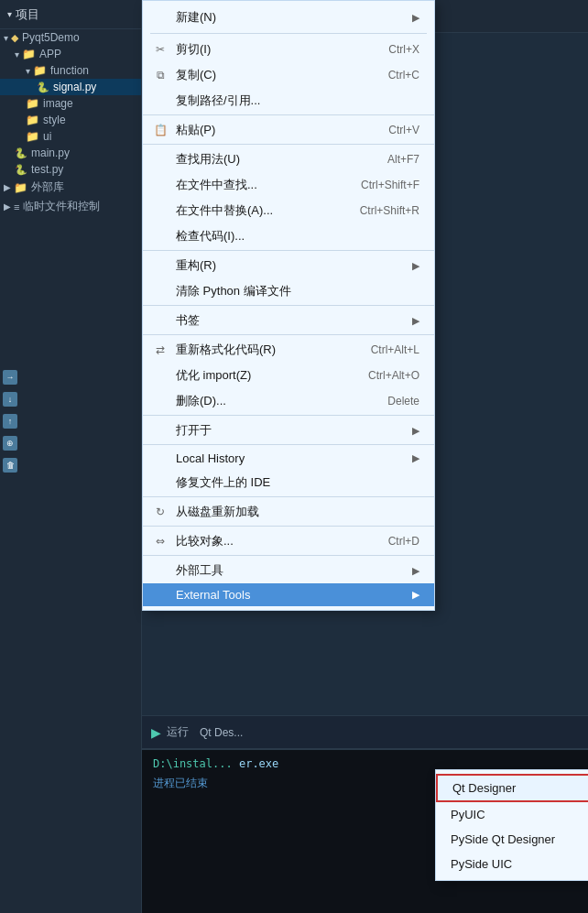  Describe the element at coordinates (33, 103) in the screenshot. I see `folder-icon-image: 📁` at that location.